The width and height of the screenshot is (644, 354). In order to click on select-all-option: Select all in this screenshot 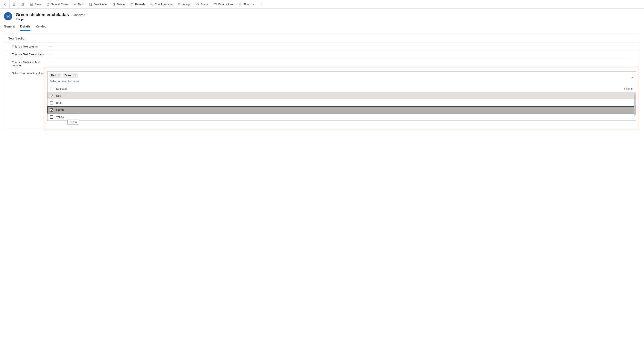, I will do `click(59, 89)`.